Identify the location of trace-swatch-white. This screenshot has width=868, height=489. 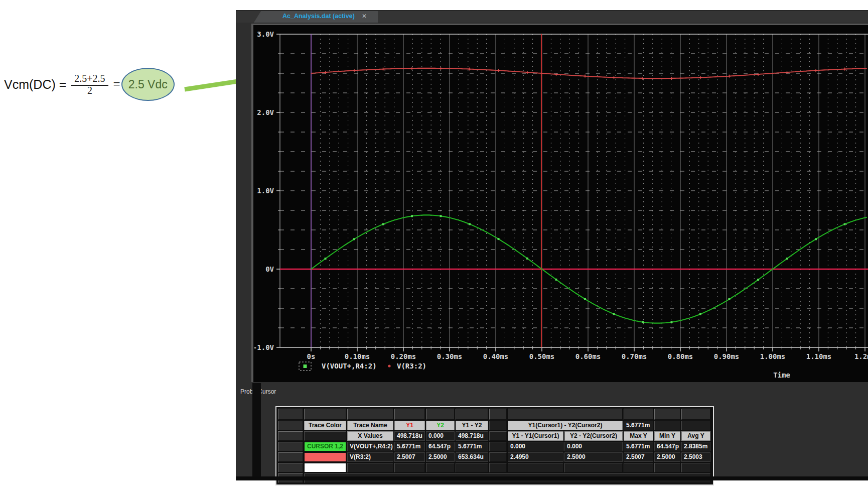
(325, 468).